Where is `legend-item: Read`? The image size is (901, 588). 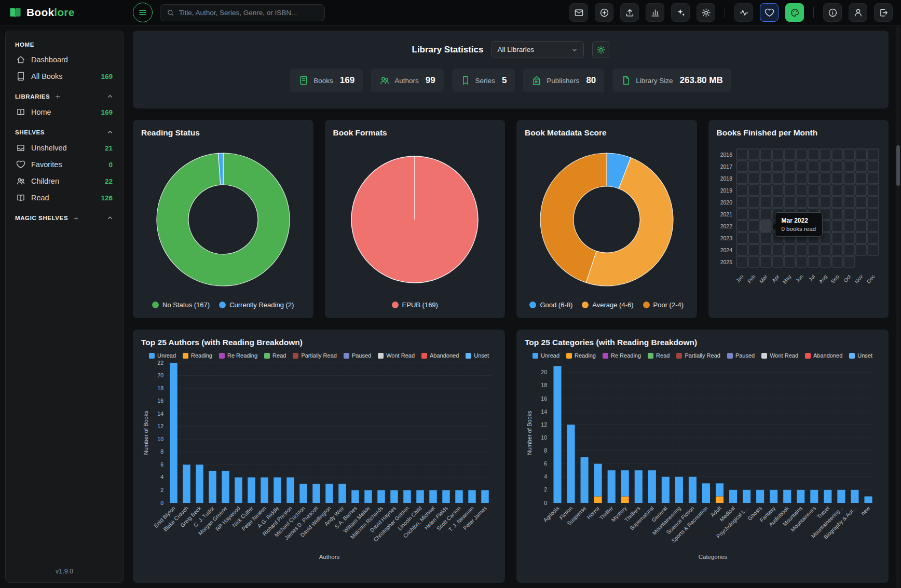 legend-item: Read is located at coordinates (659, 355).